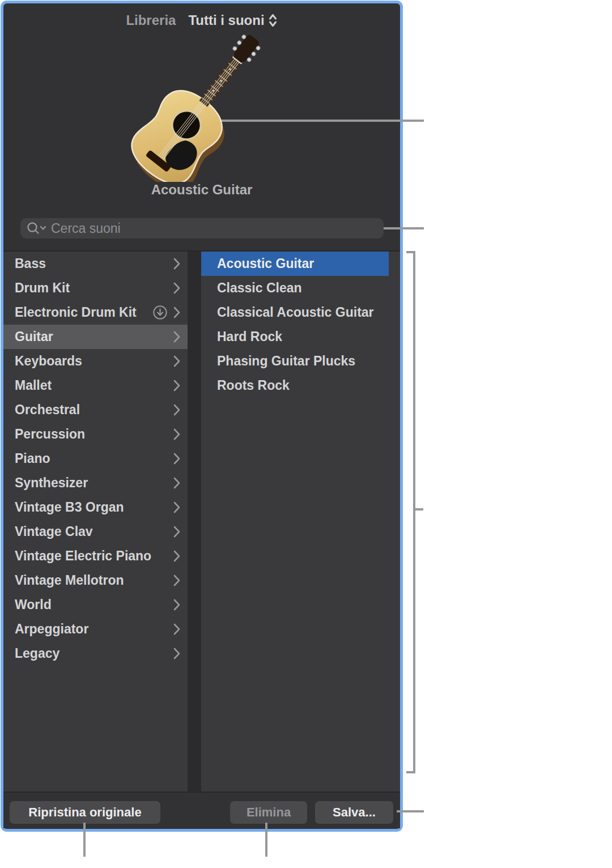  I want to click on callout-bracket-top-tick, so click(411, 252).